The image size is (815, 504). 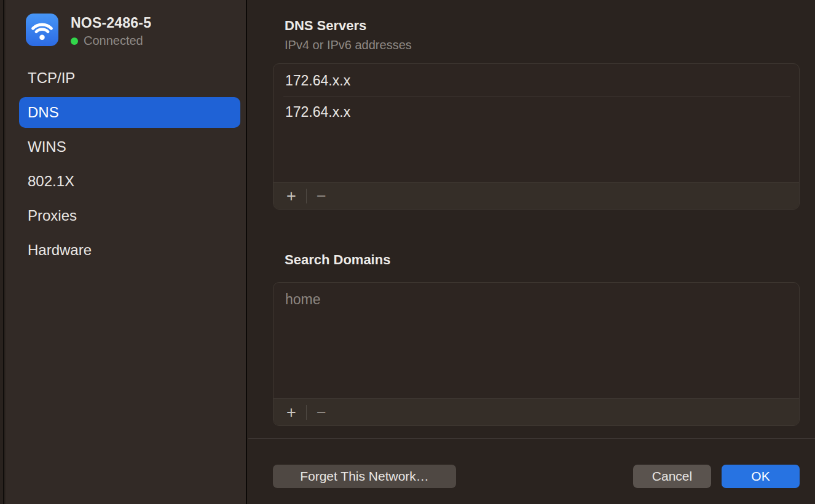 What do you see at coordinates (2, 252) in the screenshot?
I see `background-window-edge` at bounding box center [2, 252].